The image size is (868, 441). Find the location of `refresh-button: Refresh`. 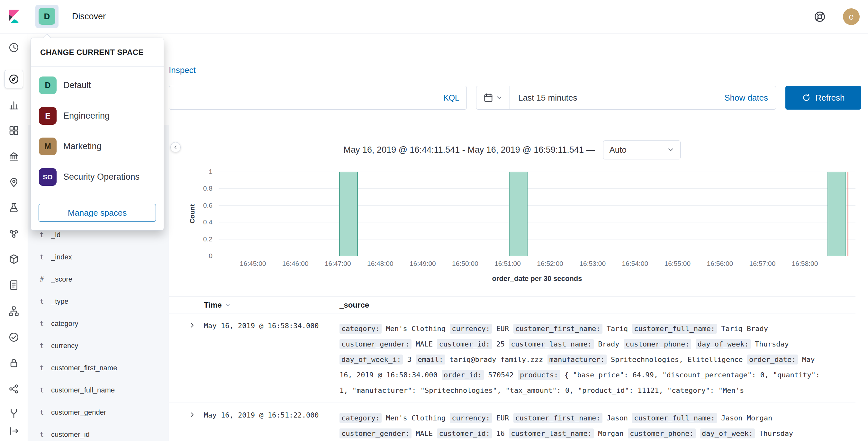

refresh-button: Refresh is located at coordinates (824, 98).